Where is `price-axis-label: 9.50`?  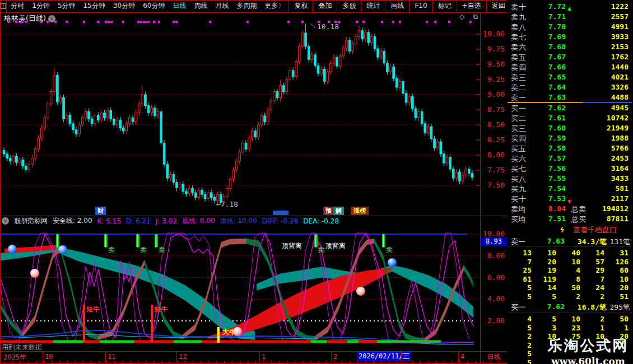
price-axis-label: 9.50 is located at coordinates (496, 64).